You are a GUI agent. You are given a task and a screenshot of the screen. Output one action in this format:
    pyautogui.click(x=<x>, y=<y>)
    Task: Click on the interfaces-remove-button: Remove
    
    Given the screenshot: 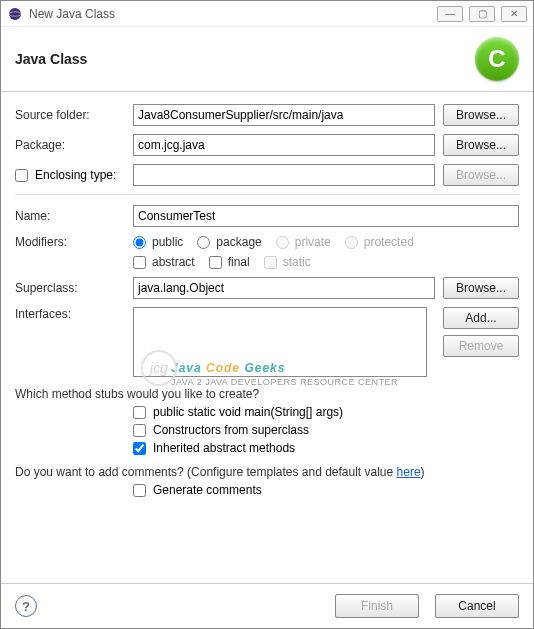 What is the action you would take?
    pyautogui.click(x=481, y=346)
    